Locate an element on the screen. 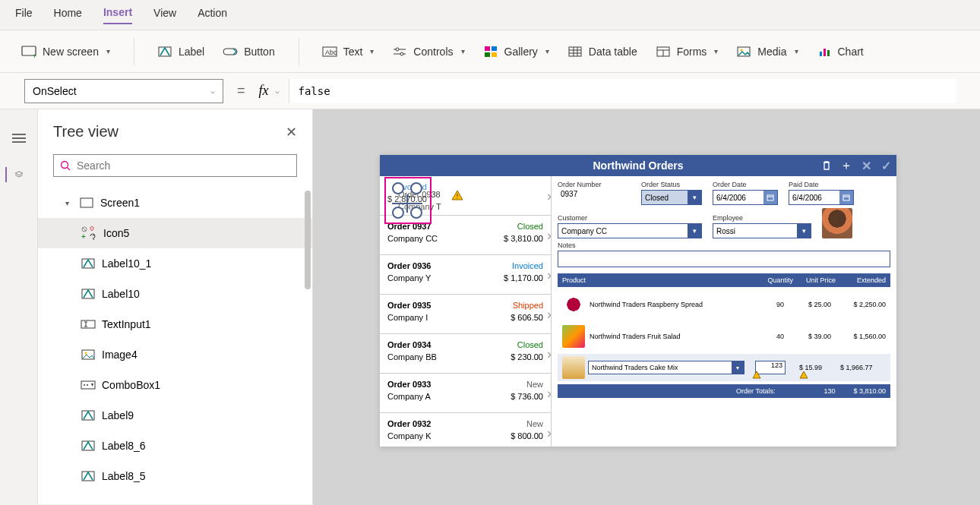 The image size is (980, 505). chevron-down-icon: ▾ is located at coordinates (372, 52).